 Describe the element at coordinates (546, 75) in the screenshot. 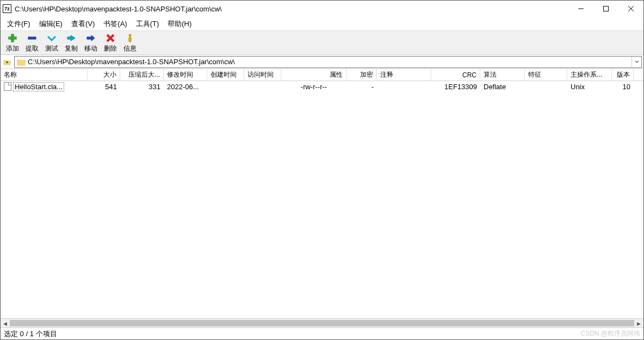

I see `col-feat: 特征` at that location.